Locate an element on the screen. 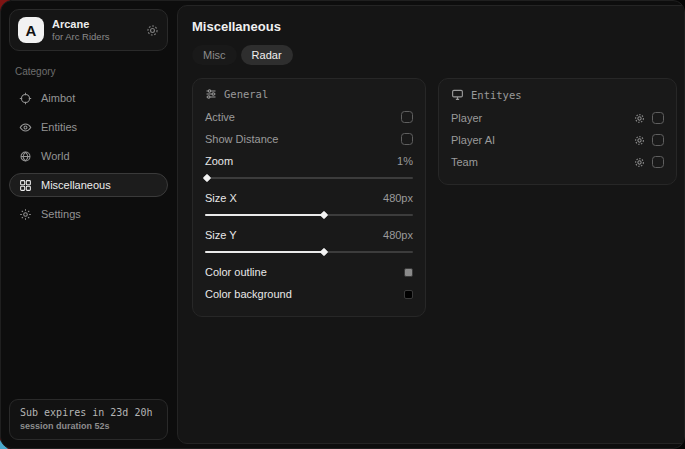  sidebar-item-label: Entities is located at coordinates (59, 127).